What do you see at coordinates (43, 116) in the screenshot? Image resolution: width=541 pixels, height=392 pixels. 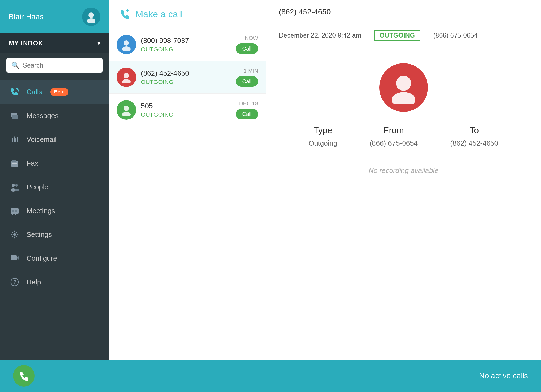 I see `sidebar-messages-label: Messages` at bounding box center [43, 116].